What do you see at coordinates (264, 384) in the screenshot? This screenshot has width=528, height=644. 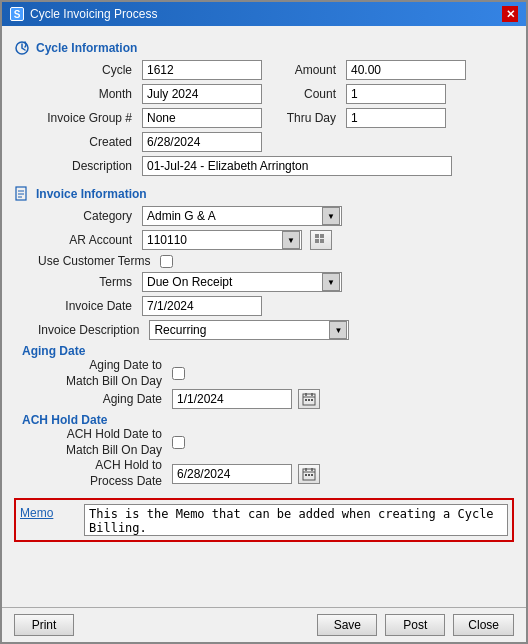 I see `aging-date-fields: Aging Date toMatch Bill On Day Aging Dat…` at bounding box center [264, 384].